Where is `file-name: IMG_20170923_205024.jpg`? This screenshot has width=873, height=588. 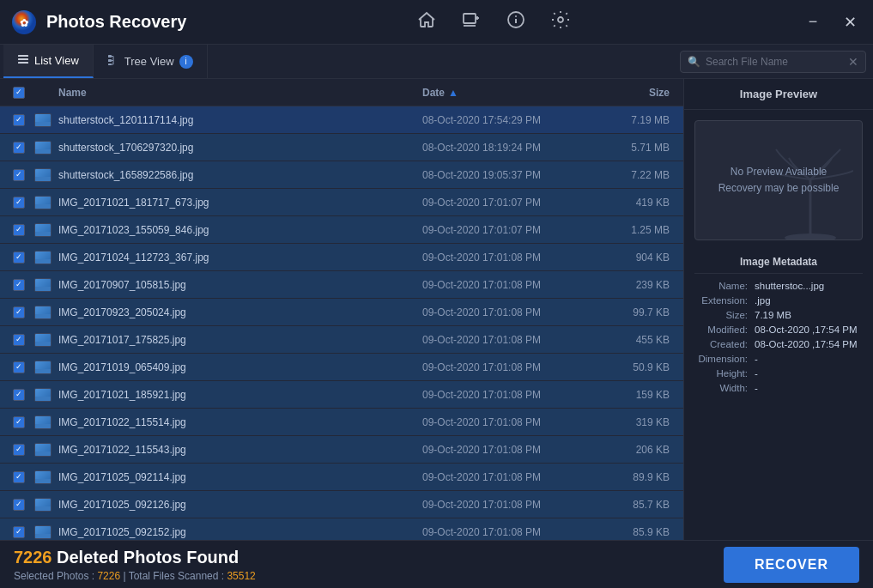
file-name: IMG_20170923_205024.jpg is located at coordinates (240, 312).